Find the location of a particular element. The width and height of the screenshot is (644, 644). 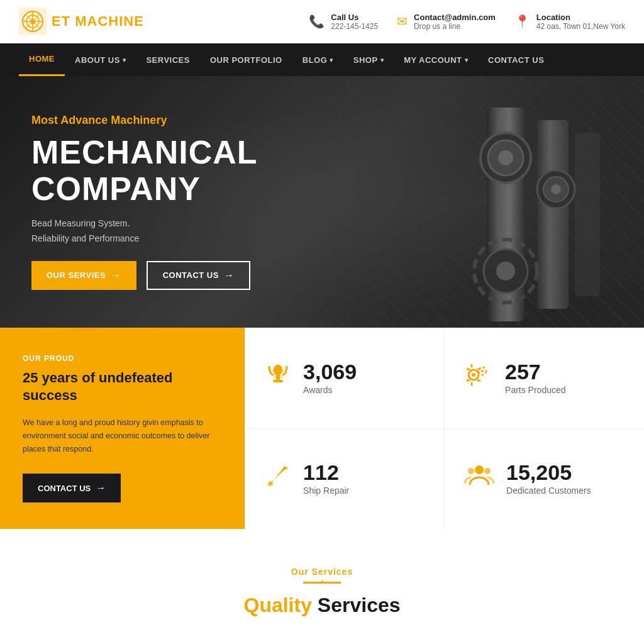

location-icon: 📍 is located at coordinates (522, 21).